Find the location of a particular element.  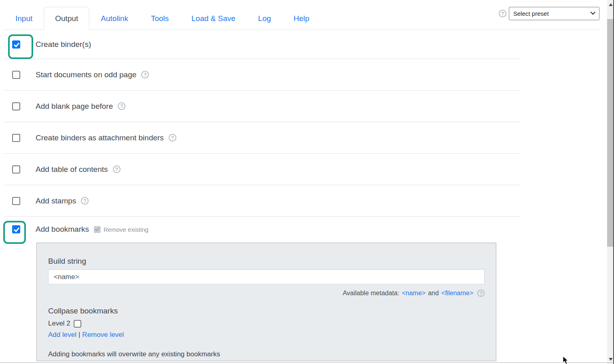

preset-select: Select preset is located at coordinates (554, 14).